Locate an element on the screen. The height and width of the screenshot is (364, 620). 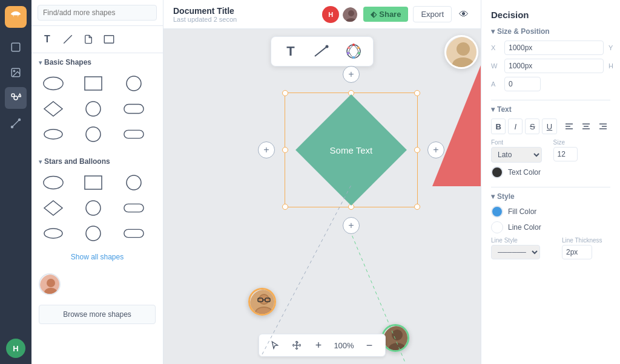
shape-circle3 is located at coordinates (93, 134).